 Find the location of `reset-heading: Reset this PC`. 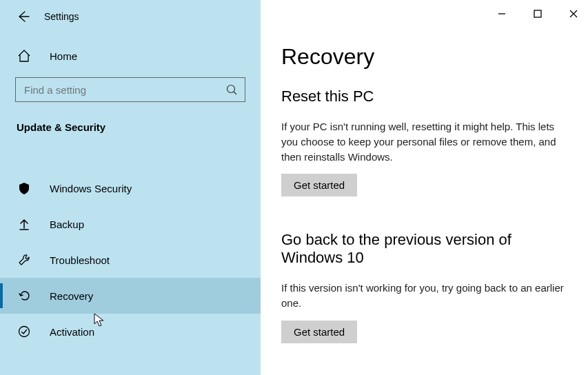

reset-heading: Reset this PC is located at coordinates (425, 97).